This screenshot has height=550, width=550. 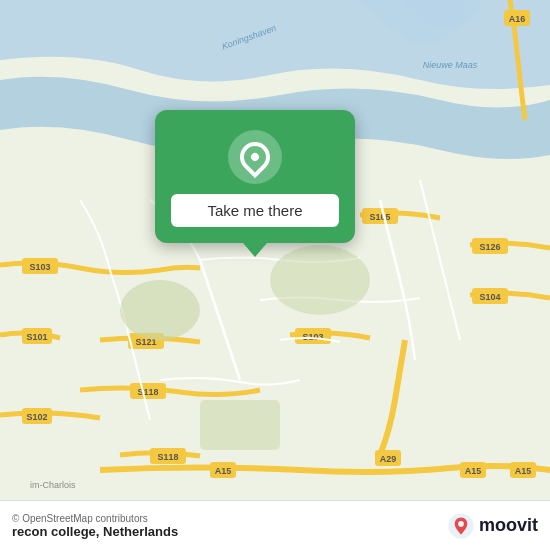 What do you see at coordinates (95, 518) in the screenshot?
I see `osm-attribution: © OpenStreetMap contributors` at bounding box center [95, 518].